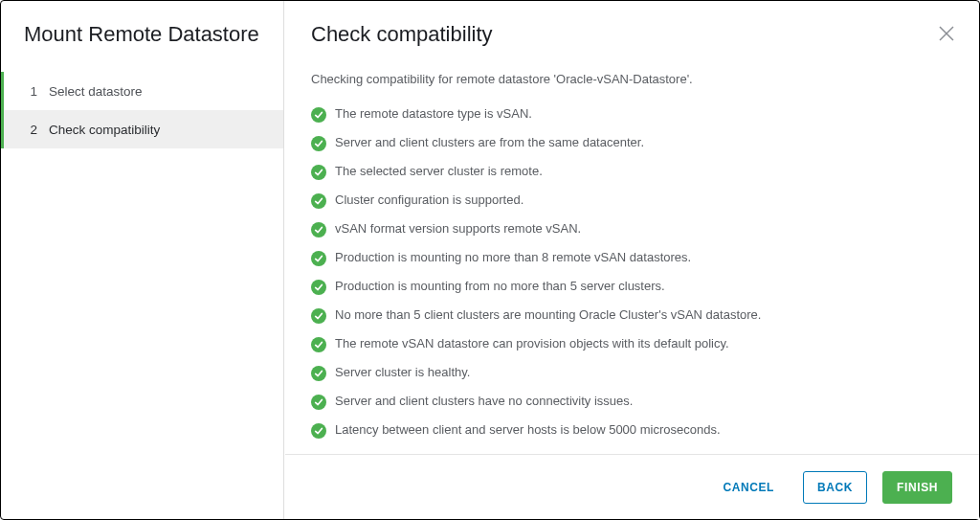 The height and width of the screenshot is (520, 980). Describe the element at coordinates (632, 200) in the screenshot. I see `compatibility-item: Cluster configuration is supported.` at that location.